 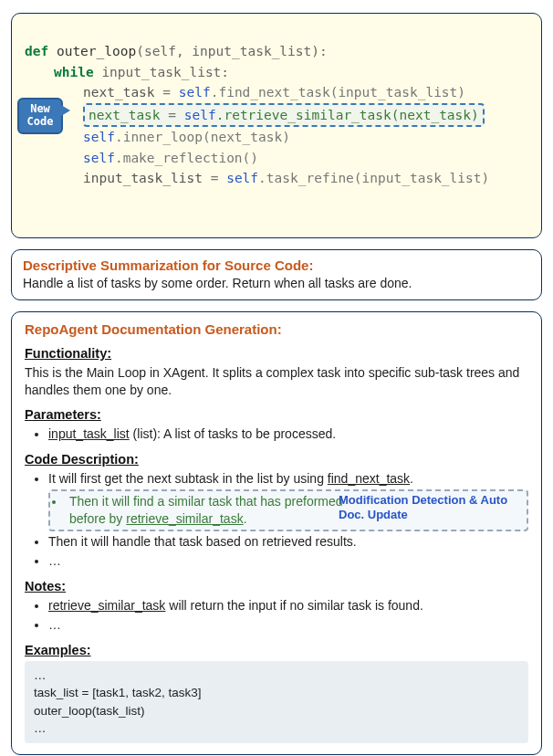 I want to click on example-line: outer_loop(task_list), so click(x=276, y=711).